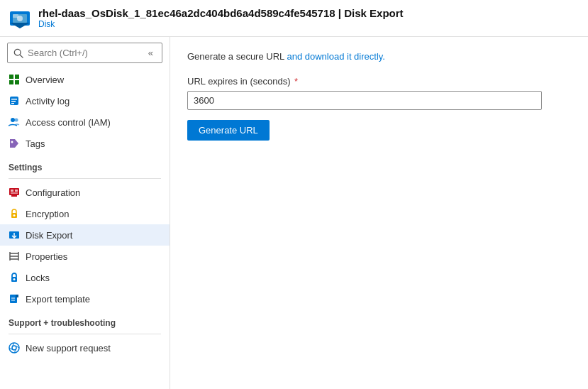 The width and height of the screenshot is (588, 389). I want to click on description-link: and download it directly., so click(336, 57).